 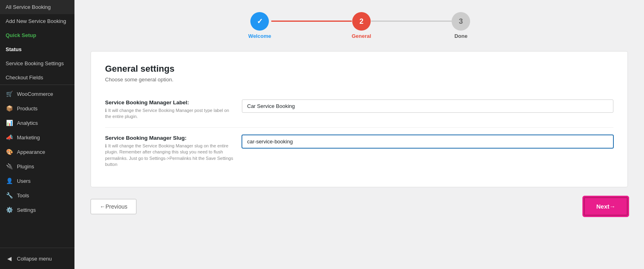 What do you see at coordinates (9, 137) in the screenshot?
I see `marketing-icon: 📣` at bounding box center [9, 137].